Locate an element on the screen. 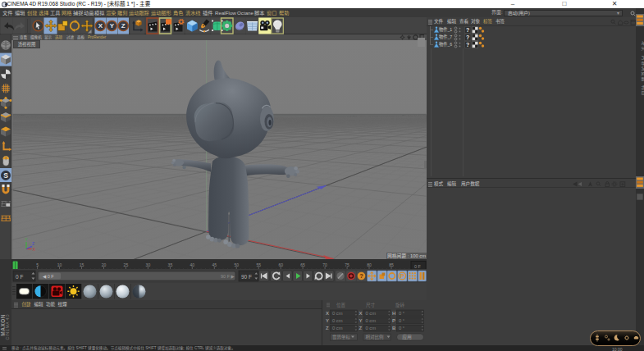 Image resolution: width=644 pixels, height=351 pixels. svg-text: 35 is located at coordinates (171, 265).